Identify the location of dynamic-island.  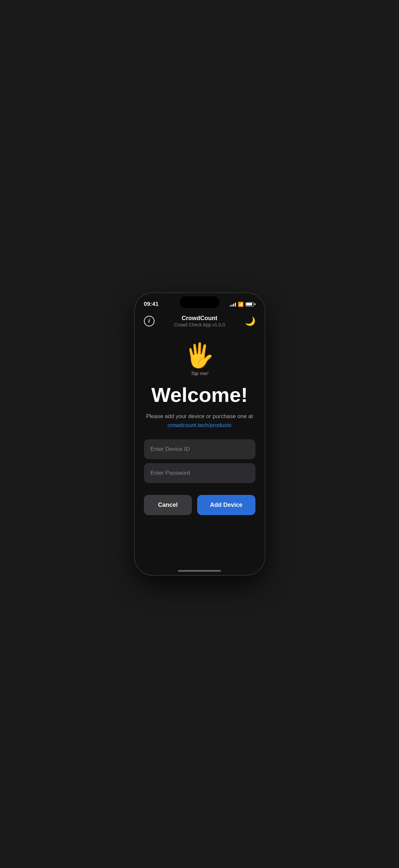
(199, 302).